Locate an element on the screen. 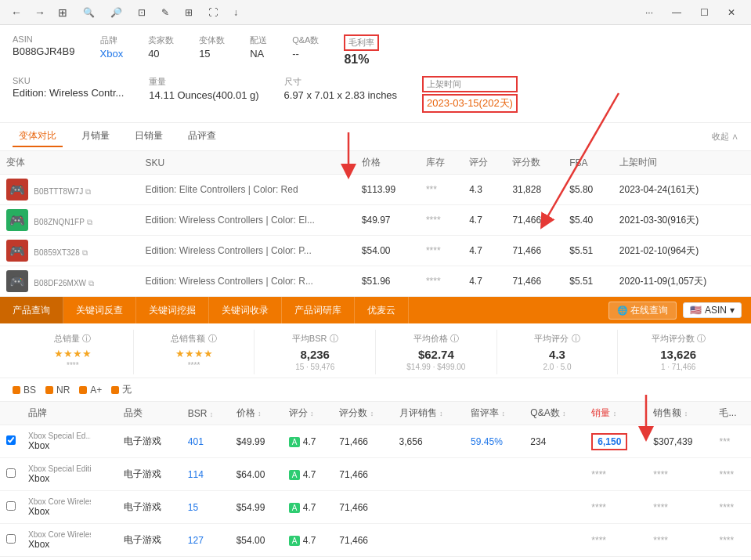 The image size is (751, 560). variant-count-group: 变体数 15 is located at coordinates (211, 47).